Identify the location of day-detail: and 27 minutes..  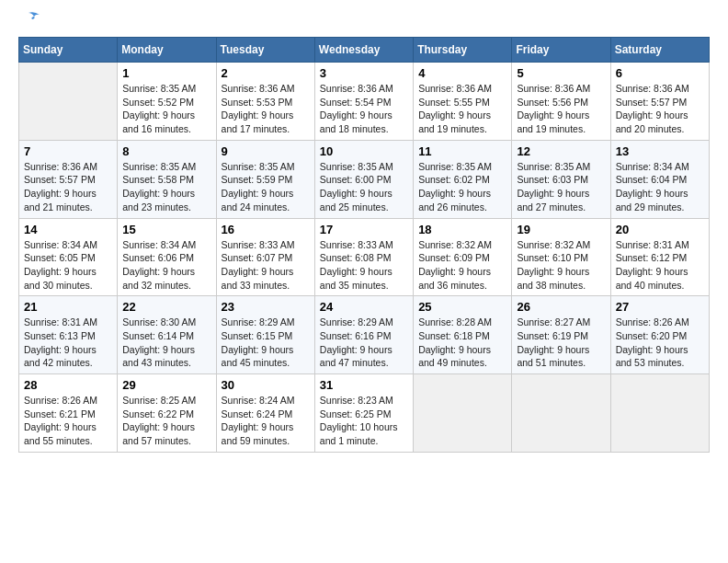
(561, 208).